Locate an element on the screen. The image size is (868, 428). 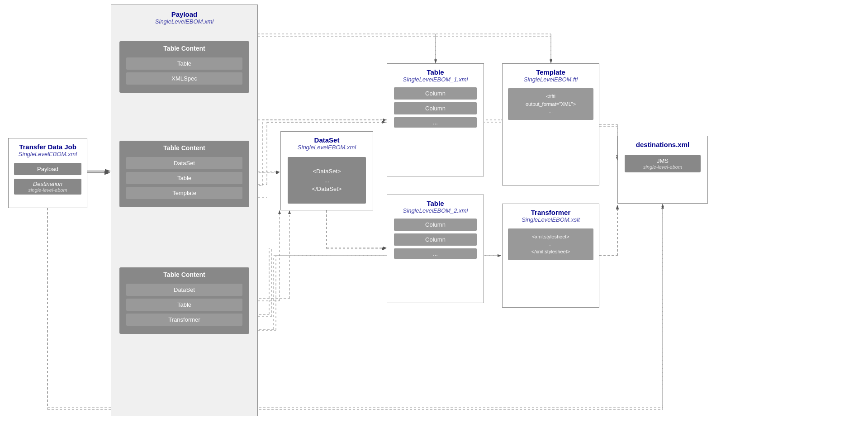
table1-title: Table is located at coordinates (435, 72).